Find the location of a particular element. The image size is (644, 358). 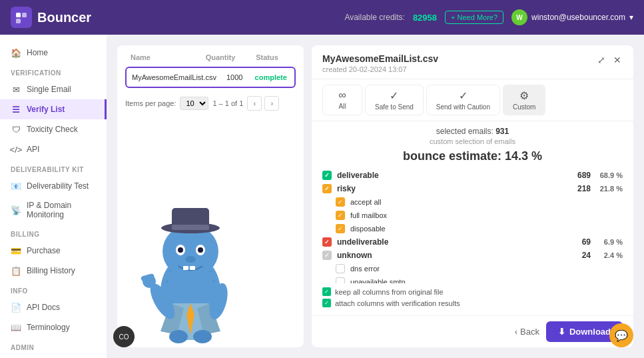

option-label: attach columns with verification results is located at coordinates (398, 303).